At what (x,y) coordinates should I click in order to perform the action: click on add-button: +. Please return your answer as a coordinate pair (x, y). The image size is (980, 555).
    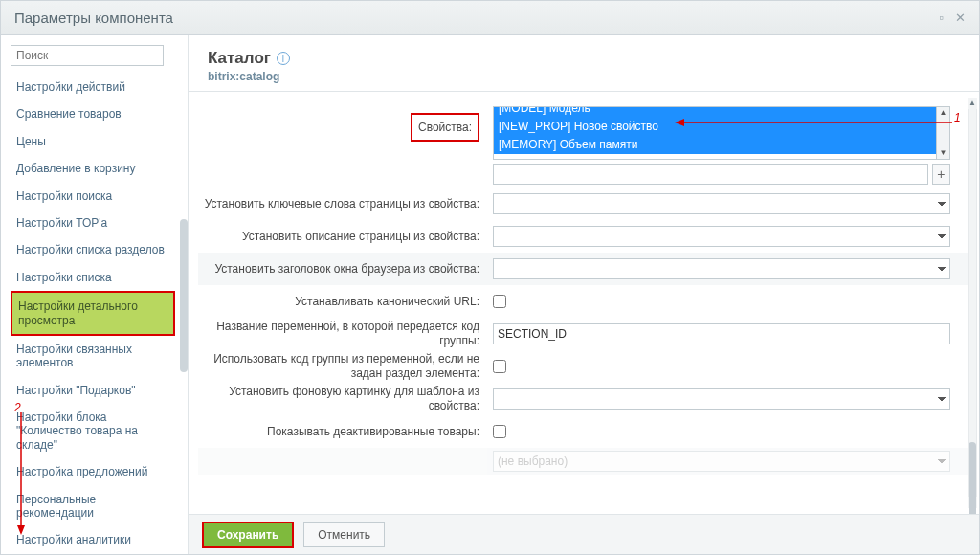
    Looking at the image, I should click on (942, 174).